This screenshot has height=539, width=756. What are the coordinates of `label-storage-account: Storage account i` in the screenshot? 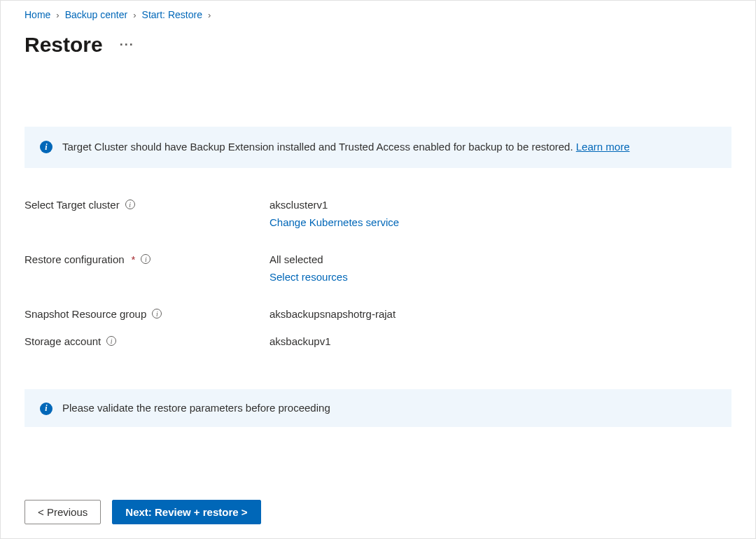 It's located at (147, 342).